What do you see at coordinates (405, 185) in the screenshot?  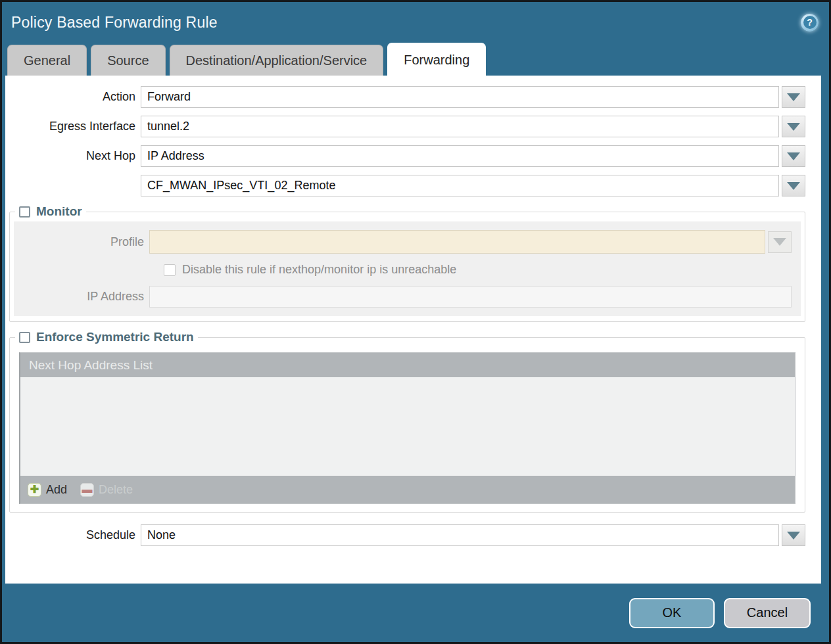 I see `next-hop-address-row: CF_MWAN_IPsec_VTI_02_Remote` at bounding box center [405, 185].